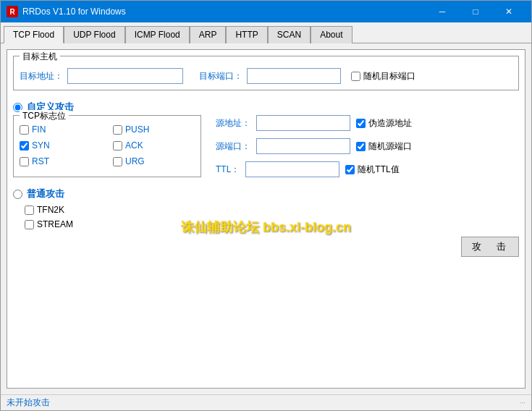 Image resolution: width=532 pixels, height=411 pixels. Describe the element at coordinates (40, 56) in the screenshot. I see `target-legend: 目标主机` at that location.